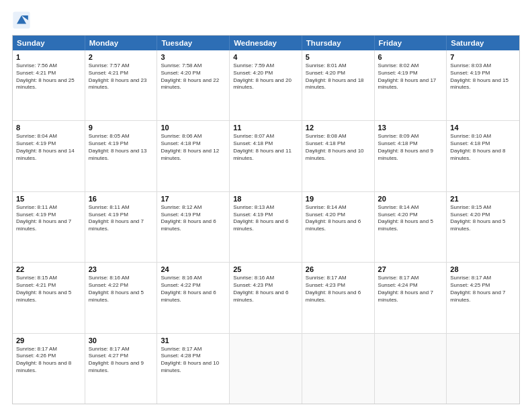 The height and width of the screenshot is (411, 532). What do you see at coordinates (483, 148) in the screenshot?
I see `cell-info: Sunrise: 8:10 AMSunset: 4:18 PMDaylight:…` at bounding box center [483, 148].